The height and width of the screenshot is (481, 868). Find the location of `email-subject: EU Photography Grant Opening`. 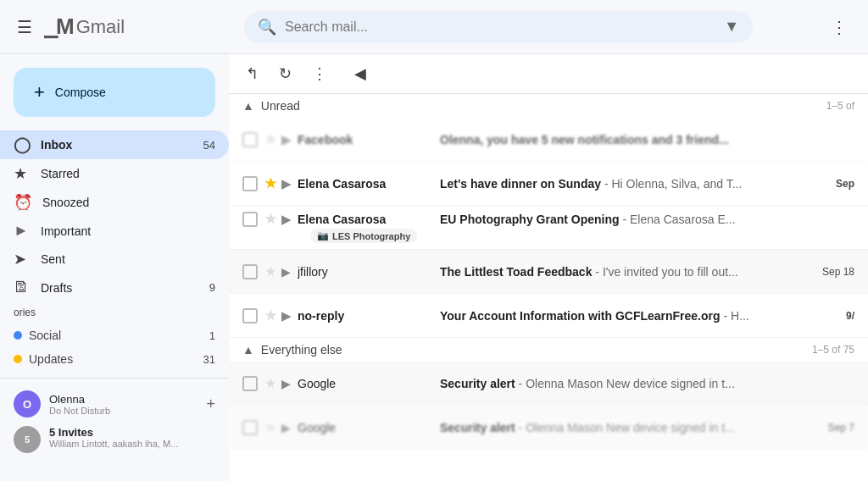

email-subject: EU Photography Grant Opening is located at coordinates (530, 219).